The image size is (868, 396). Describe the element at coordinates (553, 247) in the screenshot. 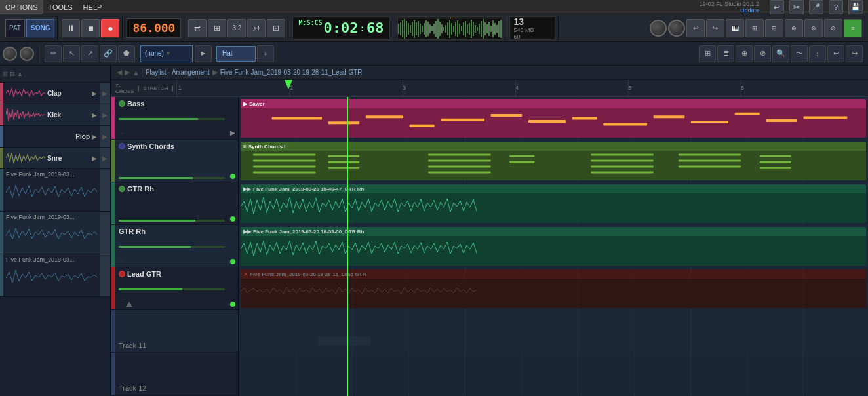

I see `gtrrh2-lane: ▶▶ Five Funk Jam_2019-03-20 18-53-00_GTR…` at that location.